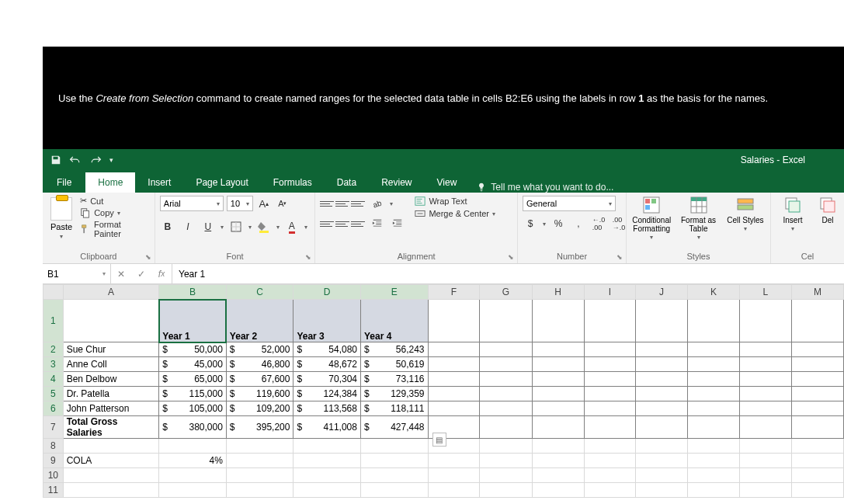 The width and height of the screenshot is (844, 504). Describe the element at coordinates (75, 160) in the screenshot. I see `undo-icon` at that location.